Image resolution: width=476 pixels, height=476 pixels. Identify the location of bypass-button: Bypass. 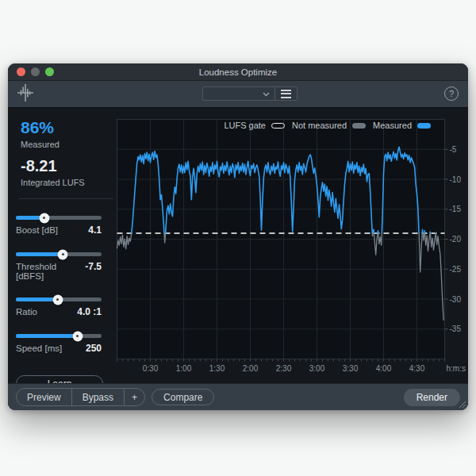
(98, 397).